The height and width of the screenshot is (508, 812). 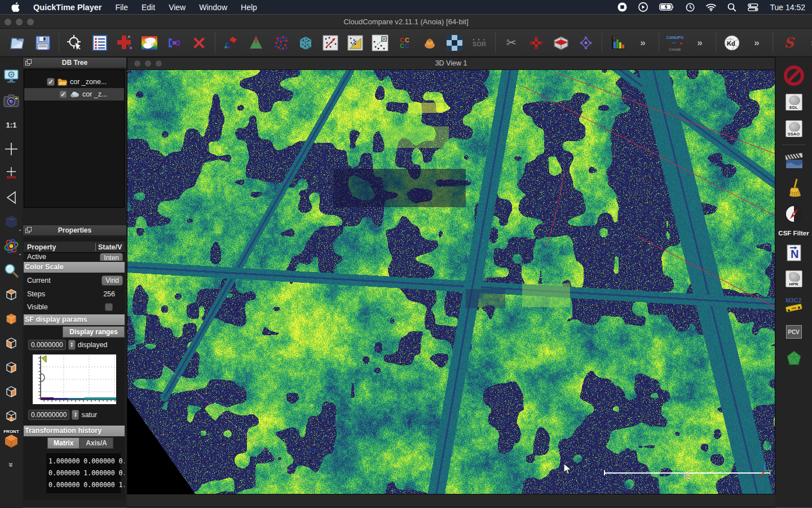 I want to click on clone-properties-icon, so click(x=100, y=43).